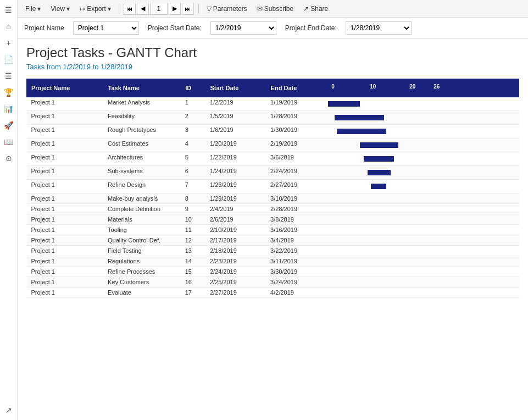  Describe the element at coordinates (306, 9) in the screenshot. I see `share-icon: ↗` at that location.